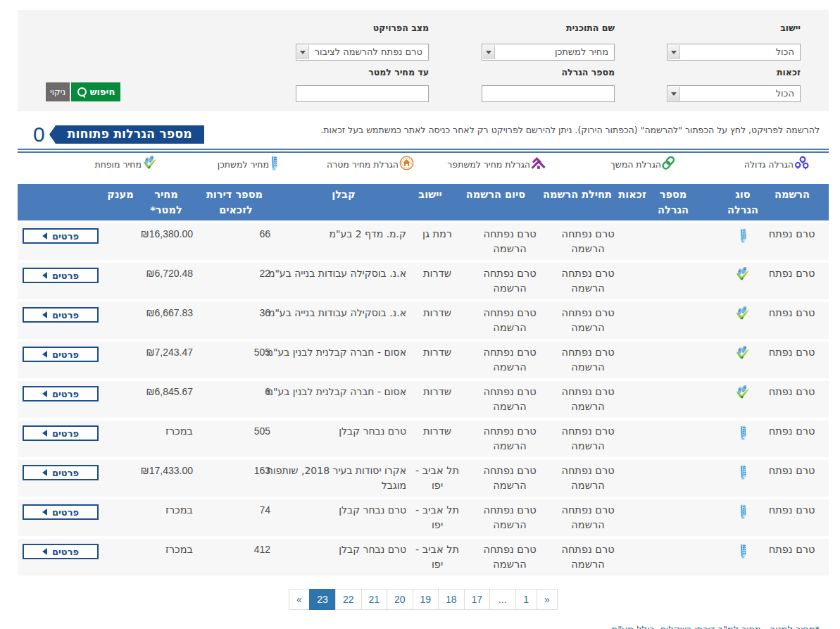 This screenshot has width=840, height=629. Describe the element at coordinates (362, 94) in the screenshot. I see `max-price-input` at that location.